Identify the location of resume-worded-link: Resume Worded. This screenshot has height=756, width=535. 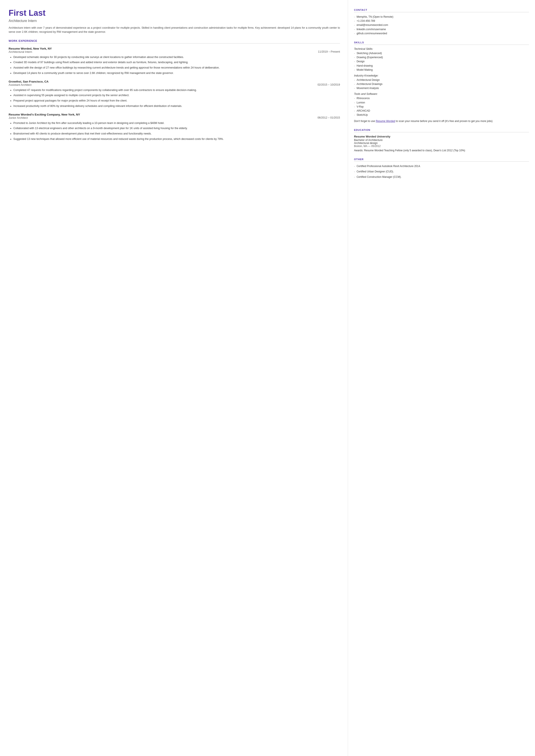
(385, 121).